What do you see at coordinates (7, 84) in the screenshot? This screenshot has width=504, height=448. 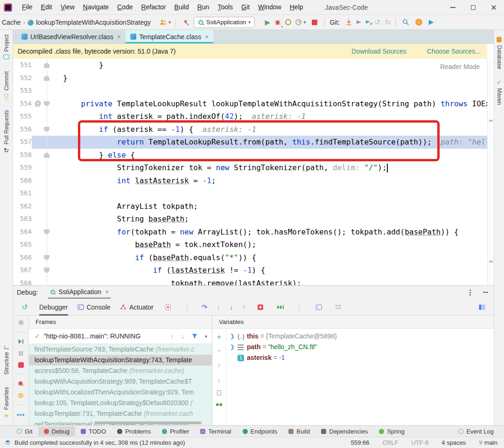 I see `sidebar-item-commit: Commit` at bounding box center [7, 84].